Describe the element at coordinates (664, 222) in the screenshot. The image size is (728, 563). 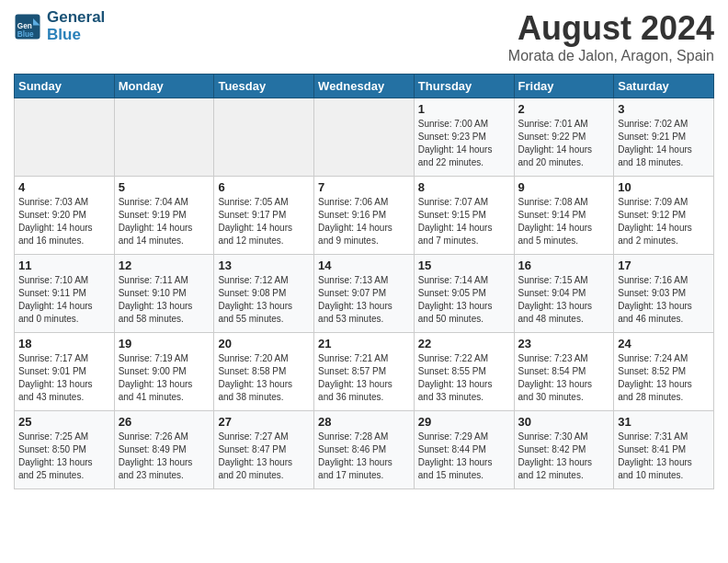
I see `day-info: Sunrise: 7:09 AM Sunset: 9:12 PM Dayligh…` at that location.